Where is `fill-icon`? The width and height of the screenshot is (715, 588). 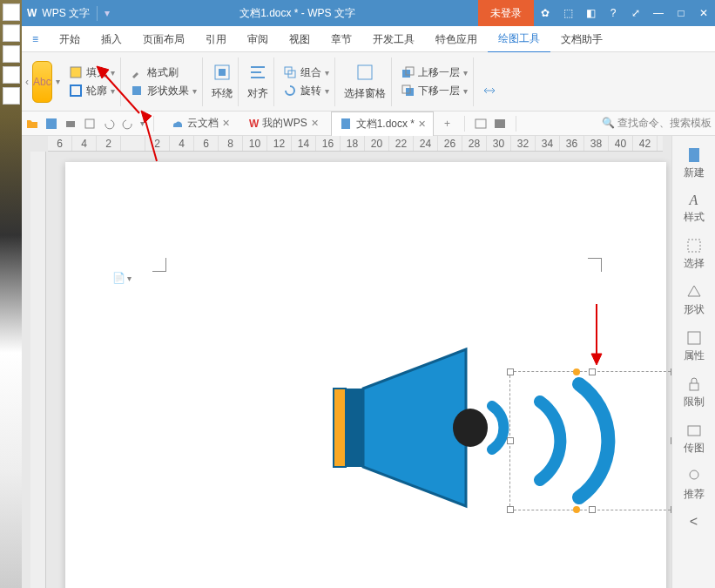 fill-icon is located at coordinates (76, 72).